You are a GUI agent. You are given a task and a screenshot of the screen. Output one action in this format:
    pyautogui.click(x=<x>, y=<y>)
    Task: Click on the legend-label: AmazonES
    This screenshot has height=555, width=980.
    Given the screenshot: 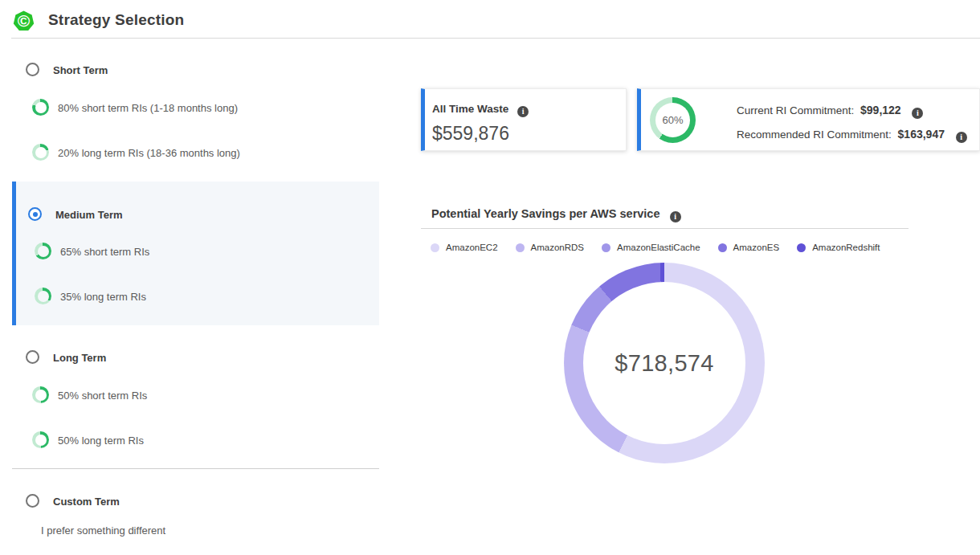 What is the action you would take?
    pyautogui.click(x=757, y=247)
    